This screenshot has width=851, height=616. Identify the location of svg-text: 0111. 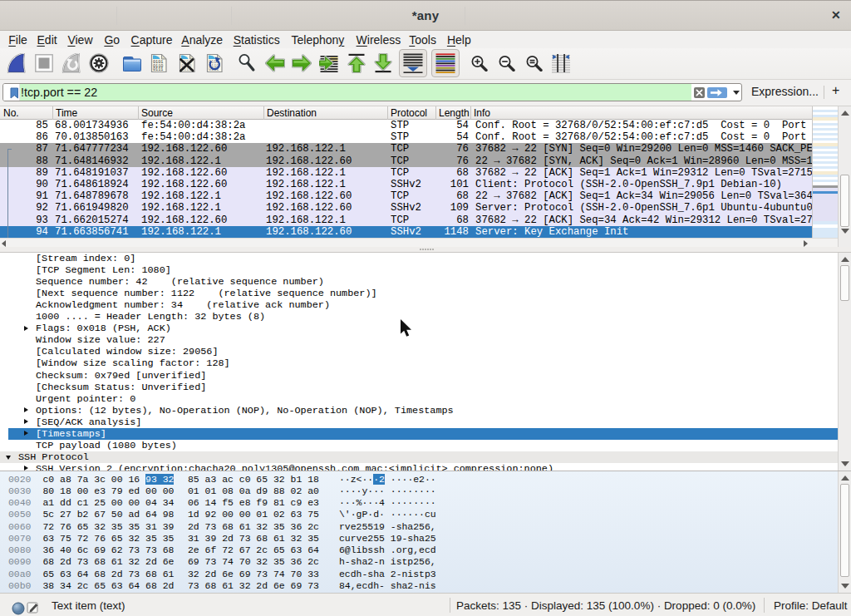
(158, 70).